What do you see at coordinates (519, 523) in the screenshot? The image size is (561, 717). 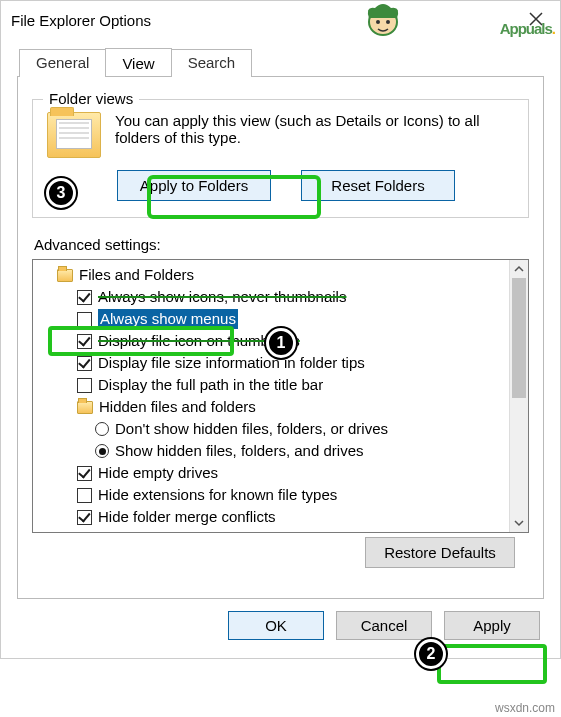 I see `scroll-down-button` at bounding box center [519, 523].